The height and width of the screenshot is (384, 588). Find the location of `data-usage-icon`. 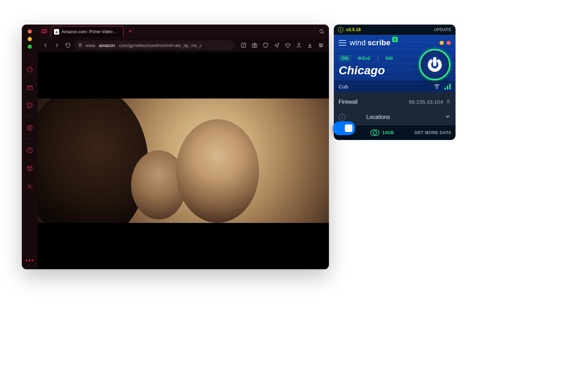

data-usage-icon is located at coordinates (375, 133).